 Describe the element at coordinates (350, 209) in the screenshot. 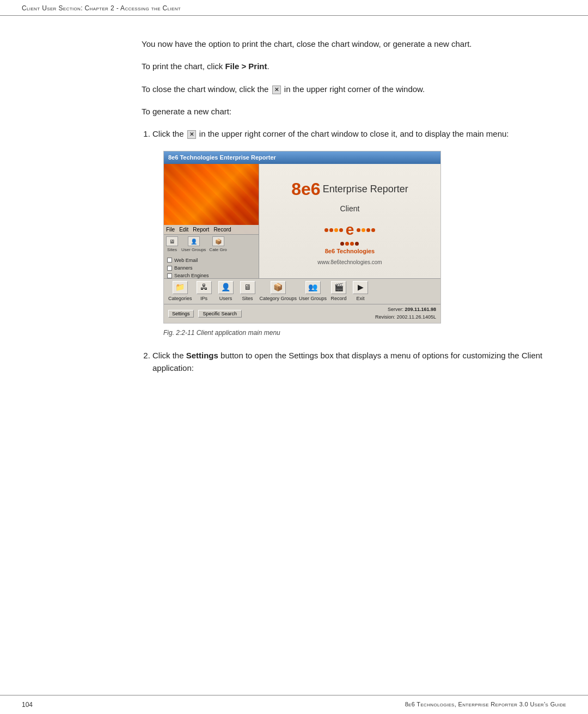

I see `ss-logo-subtitle: Client` at that location.